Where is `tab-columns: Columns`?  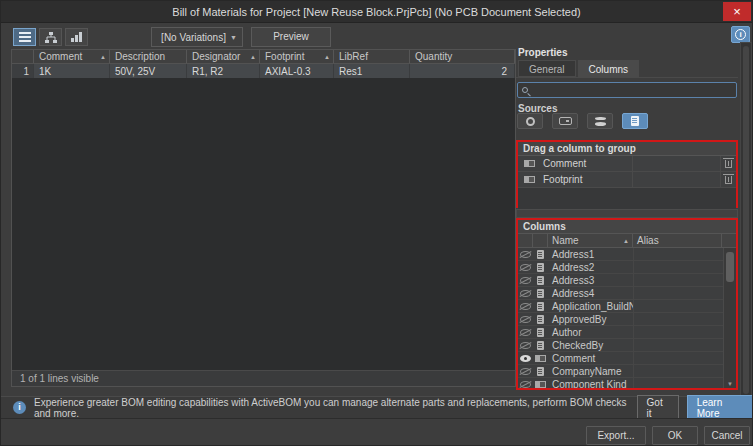 tab-columns: Columns is located at coordinates (608, 68).